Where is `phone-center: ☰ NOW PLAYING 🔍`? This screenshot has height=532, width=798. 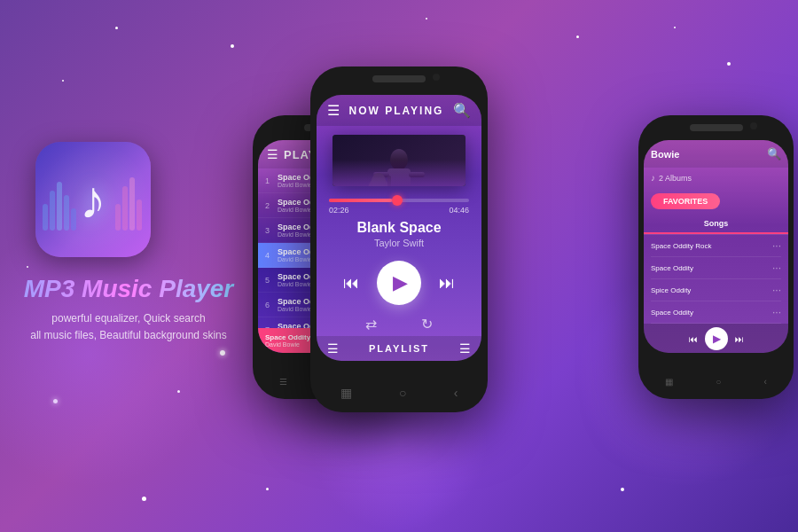
phone-center: ☰ NOW PLAYING 🔍 is located at coordinates (399, 239).